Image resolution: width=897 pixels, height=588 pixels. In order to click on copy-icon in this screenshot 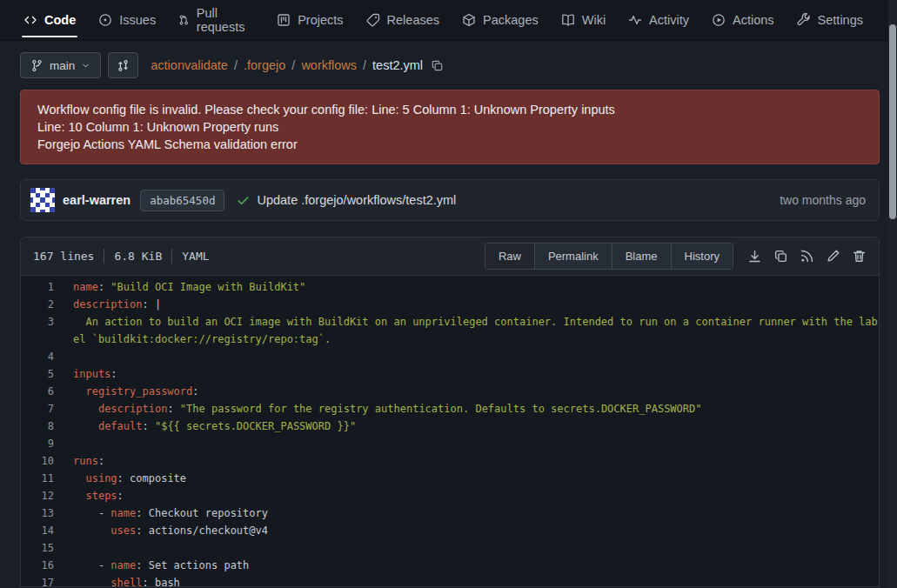, I will do `click(437, 66)`.